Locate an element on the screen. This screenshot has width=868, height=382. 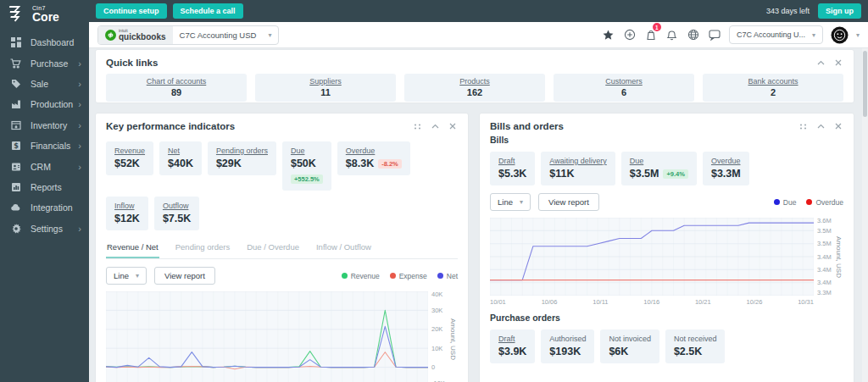
awaiting-delivery-link: Awaiting delivery is located at coordinates (578, 161).